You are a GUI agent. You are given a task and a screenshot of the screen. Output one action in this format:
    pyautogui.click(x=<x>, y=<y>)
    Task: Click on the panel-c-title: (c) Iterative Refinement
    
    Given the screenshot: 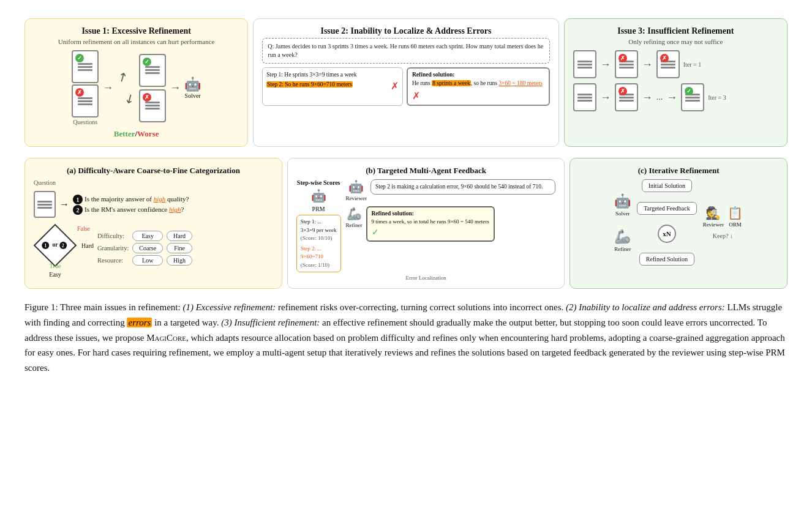 What is the action you would take?
    pyautogui.click(x=679, y=171)
    